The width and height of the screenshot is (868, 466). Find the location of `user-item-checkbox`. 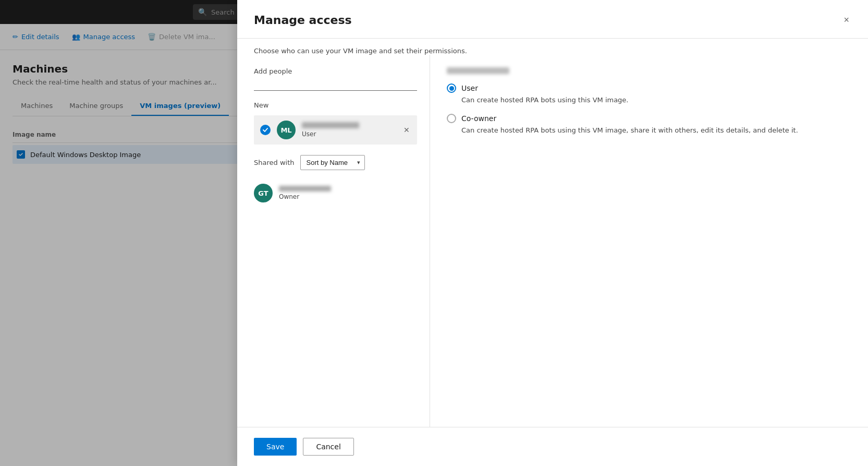

user-item-checkbox is located at coordinates (265, 130).